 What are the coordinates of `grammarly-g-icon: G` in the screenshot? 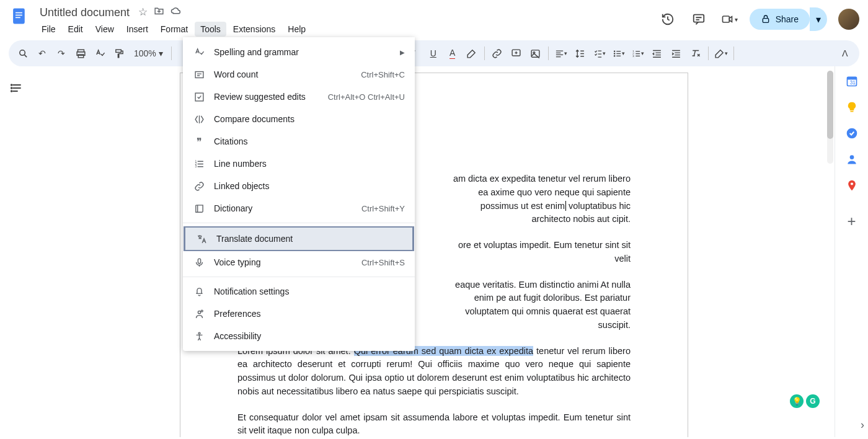 It's located at (813, 401).